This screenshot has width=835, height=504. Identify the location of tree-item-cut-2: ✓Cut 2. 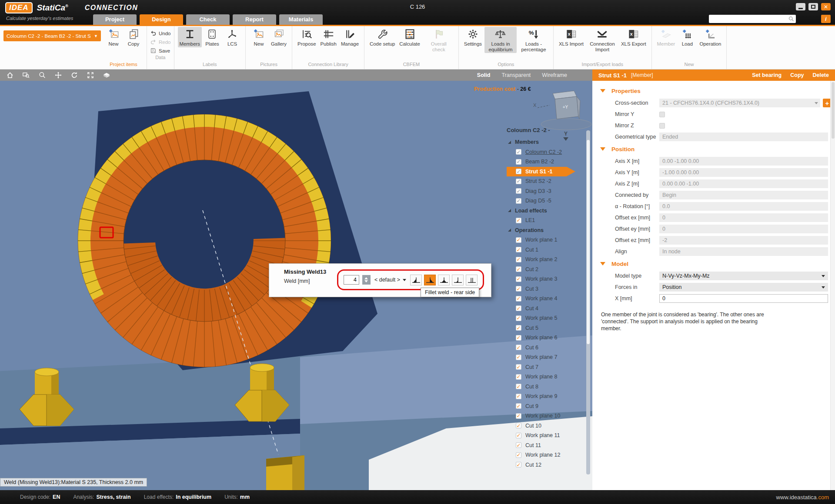
(541, 269).